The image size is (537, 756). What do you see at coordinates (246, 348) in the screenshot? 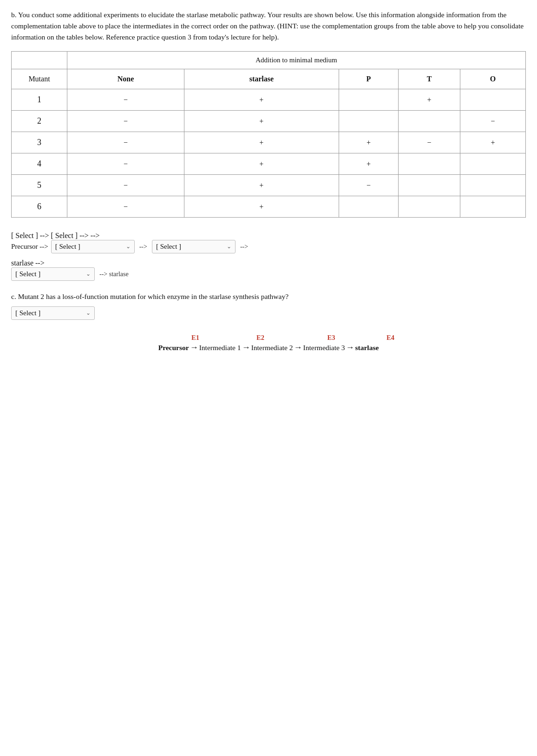
I see `arrow-e2: →` at bounding box center [246, 348].